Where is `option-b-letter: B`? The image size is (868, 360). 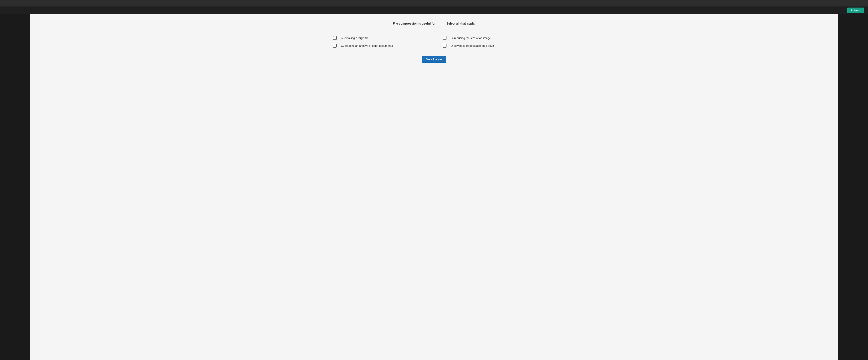 option-b-letter: B is located at coordinates (452, 38).